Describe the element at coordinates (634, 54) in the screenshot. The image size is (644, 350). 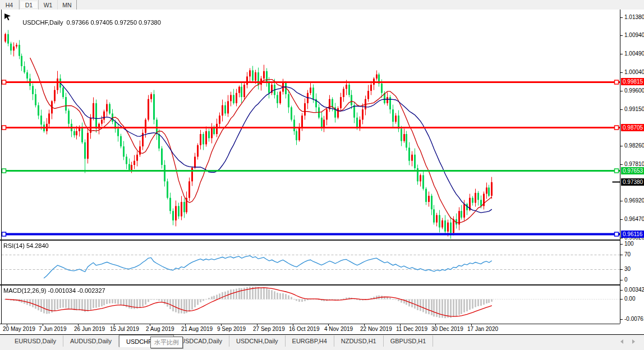
I see `price-tick-label: 1.00490` at that location.